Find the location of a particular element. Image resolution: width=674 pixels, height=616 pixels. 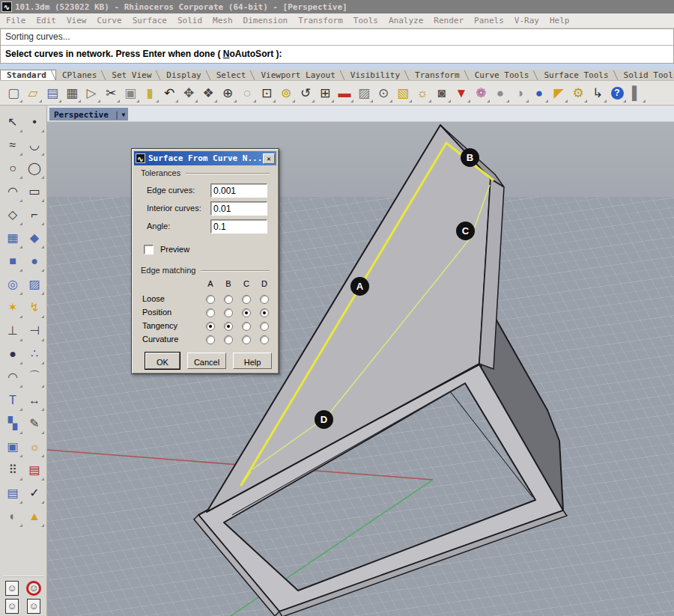

ellipse-icon: ◯ is located at coordinates (34, 168).